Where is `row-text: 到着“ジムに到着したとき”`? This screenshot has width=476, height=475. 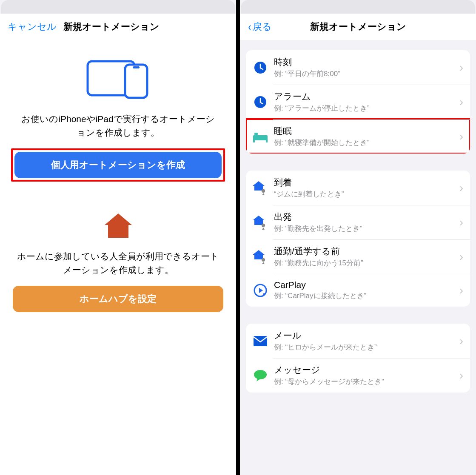 row-text: 到着“ジムに到着したとき” is located at coordinates (367, 188).